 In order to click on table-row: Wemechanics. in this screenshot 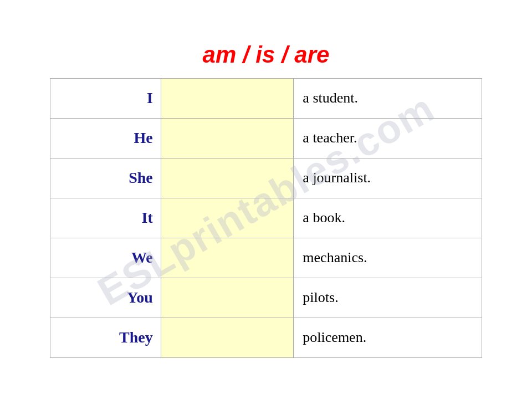, I will do `click(266, 258)`.